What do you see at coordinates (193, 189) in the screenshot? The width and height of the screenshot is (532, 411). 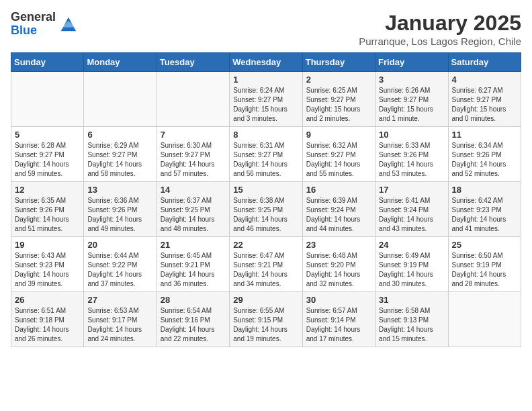 I see `day-number: 14` at bounding box center [193, 189].